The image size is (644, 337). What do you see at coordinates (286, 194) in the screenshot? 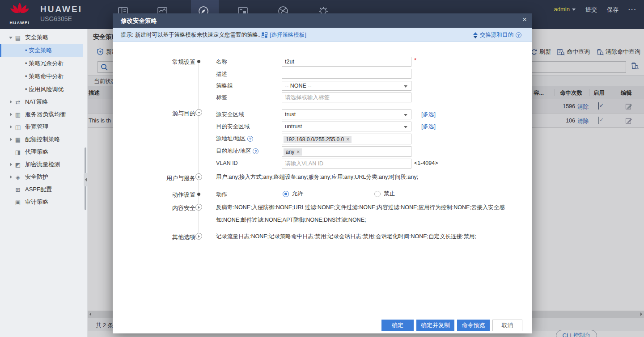
I see `radio-selected-icon` at bounding box center [286, 194].